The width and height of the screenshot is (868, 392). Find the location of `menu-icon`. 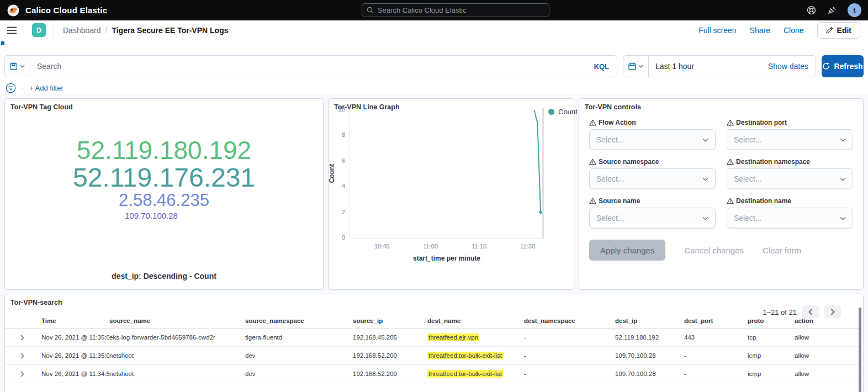

menu-icon is located at coordinates (12, 30).